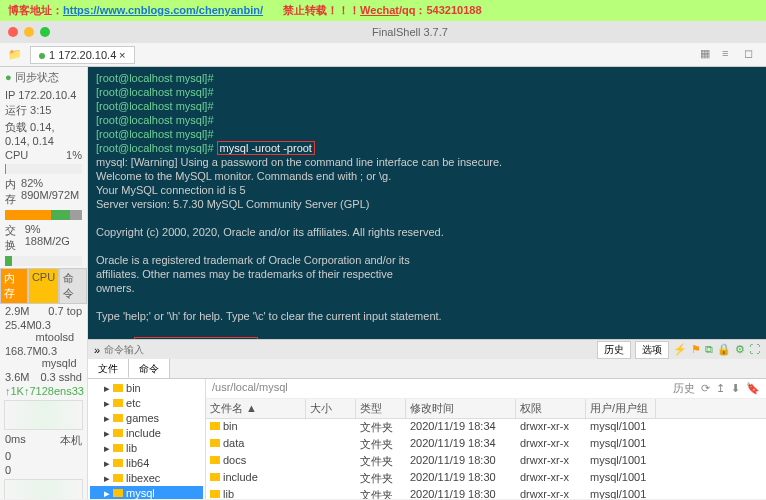  I want to click on min-dot, so click(29, 32).